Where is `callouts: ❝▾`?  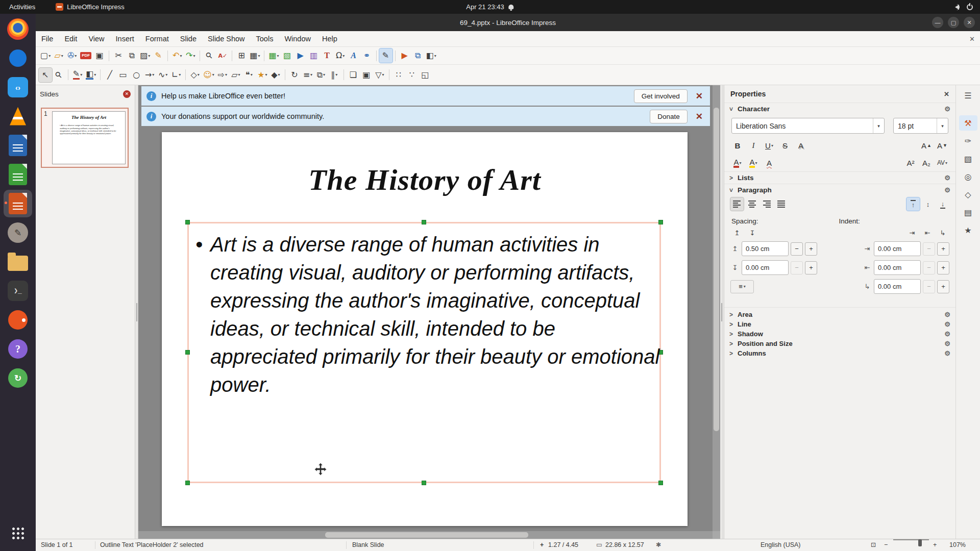
callouts: ❝▾ is located at coordinates (249, 75).